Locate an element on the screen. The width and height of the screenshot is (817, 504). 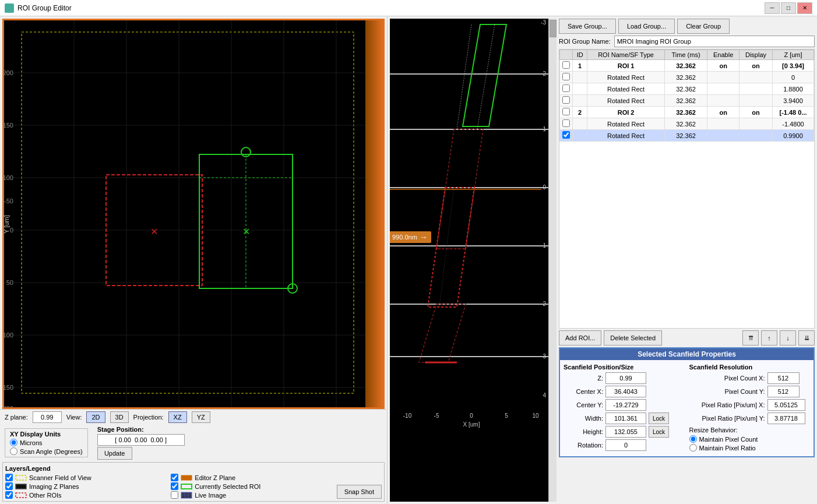
table-row: 1ROI 132.362onon[0 3.94] is located at coordinates (687, 66).